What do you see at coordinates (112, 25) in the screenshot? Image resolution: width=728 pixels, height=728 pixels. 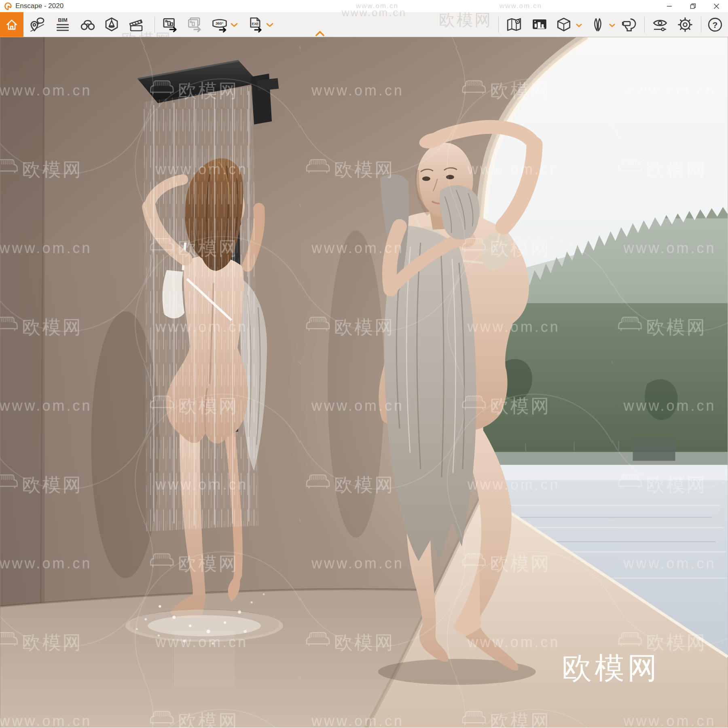 I see `cube-cone-icon` at bounding box center [112, 25].